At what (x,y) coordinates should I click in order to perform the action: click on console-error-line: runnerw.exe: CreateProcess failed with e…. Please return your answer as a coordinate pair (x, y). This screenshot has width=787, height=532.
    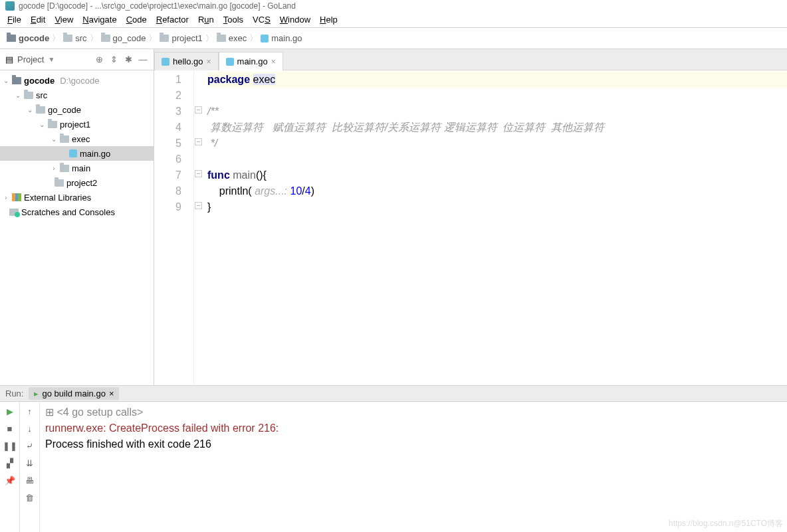
    Looking at the image, I should click on (413, 428).